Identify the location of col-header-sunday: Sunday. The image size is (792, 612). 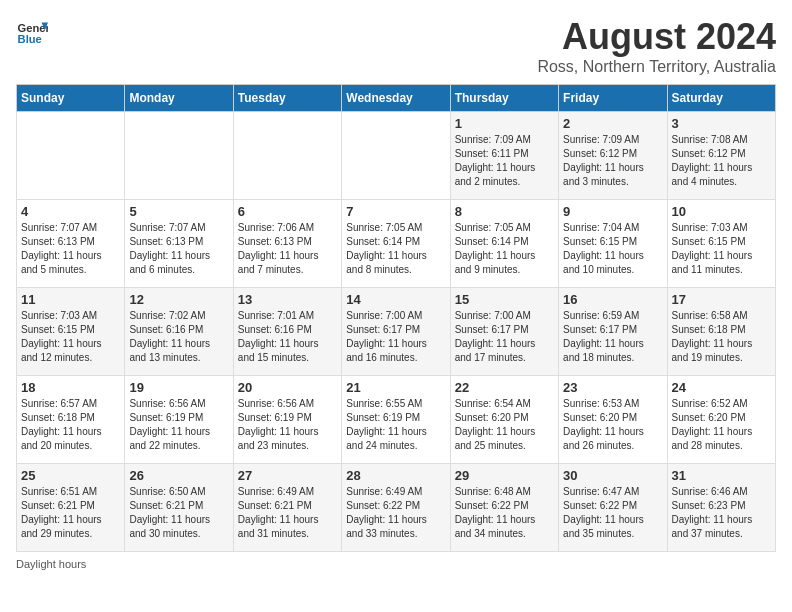
(71, 98).